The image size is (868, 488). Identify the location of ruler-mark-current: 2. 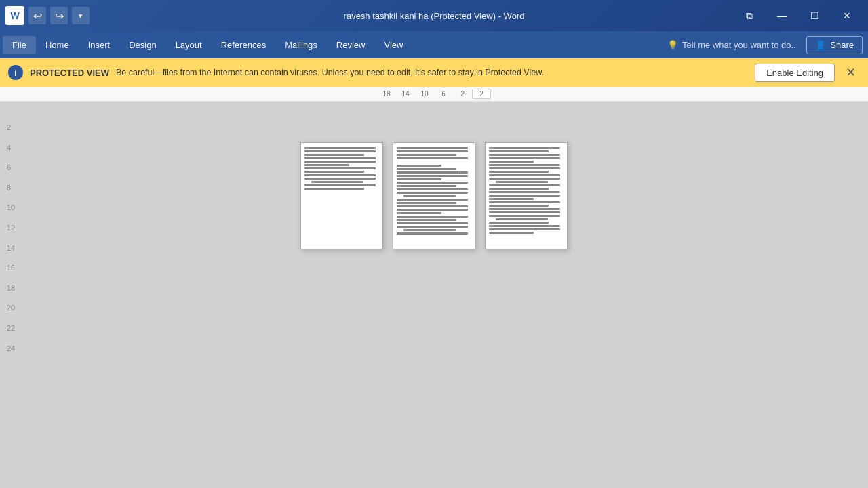
(481, 94).